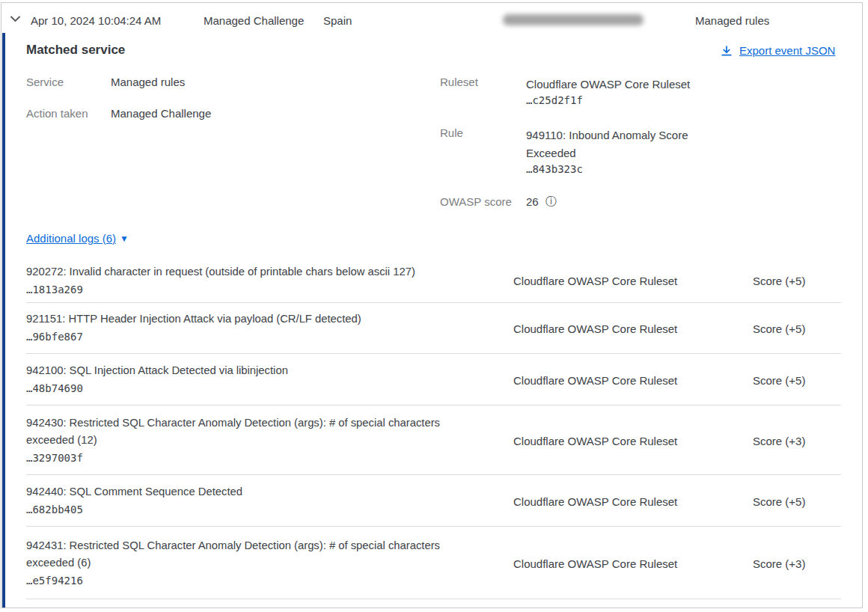 Image resolution: width=868 pixels, height=612 pixels. What do you see at coordinates (476, 202) in the screenshot?
I see `owasp-score-label: OWASP score` at bounding box center [476, 202].